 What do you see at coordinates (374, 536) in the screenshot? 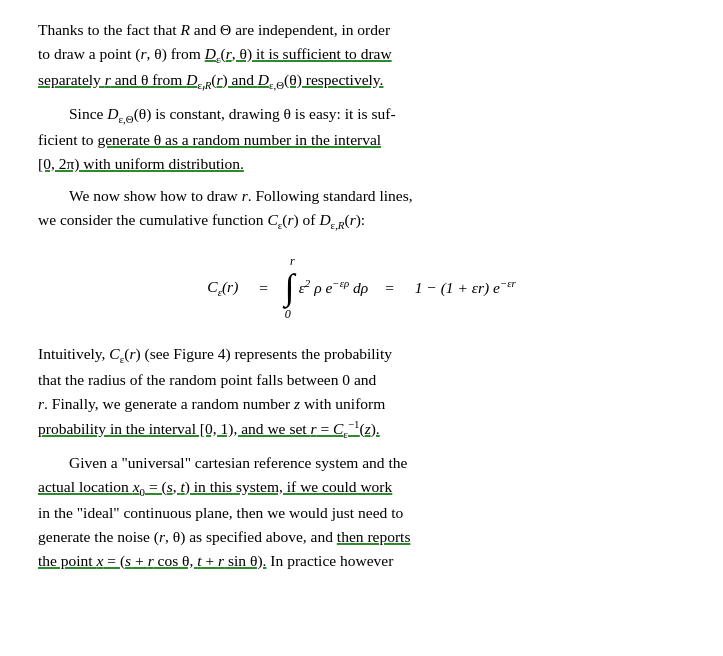
I see `p5-underline-reports: then reports` at bounding box center [374, 536].